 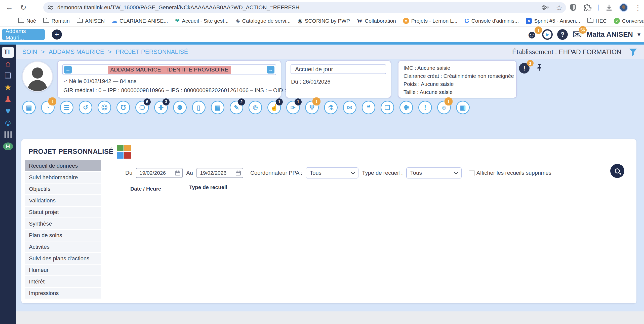 I want to click on document-search-icon: ❏, so click(x=8, y=76).